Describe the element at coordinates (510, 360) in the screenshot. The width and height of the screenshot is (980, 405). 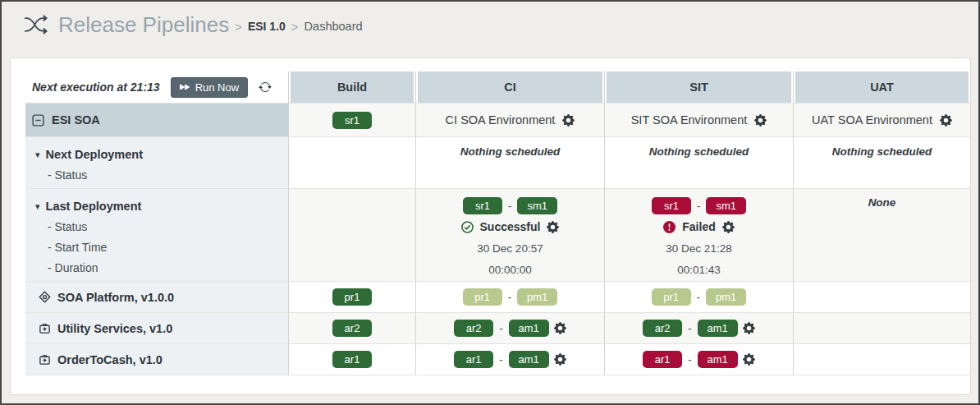
I see `app-ci-cell: ar1 - am1` at that location.